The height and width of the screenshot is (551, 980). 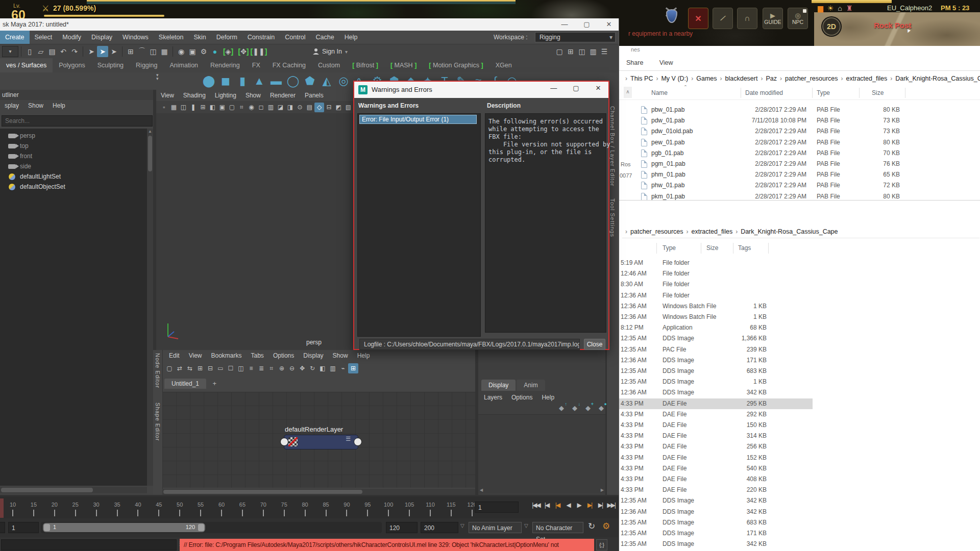 What do you see at coordinates (281, 107) in the screenshot?
I see `safe-title-icon: ◪` at bounding box center [281, 107].